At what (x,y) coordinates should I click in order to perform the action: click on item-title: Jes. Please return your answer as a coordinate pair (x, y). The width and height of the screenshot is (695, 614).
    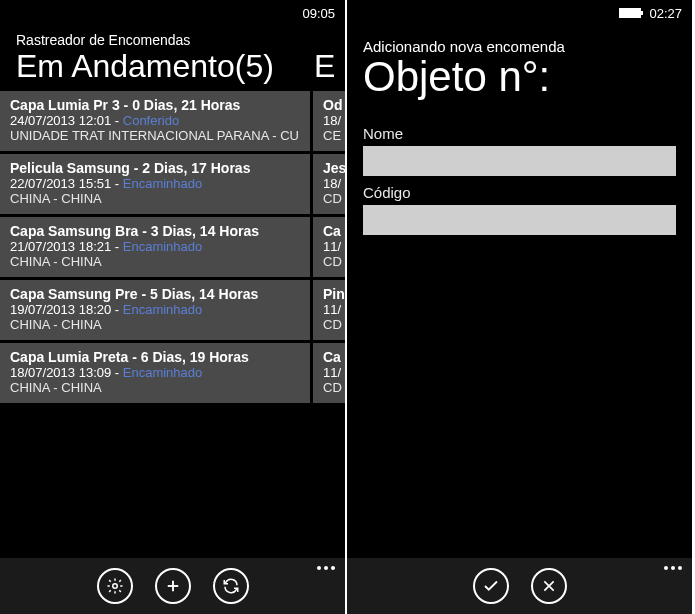
    Looking at the image, I should click on (334, 168).